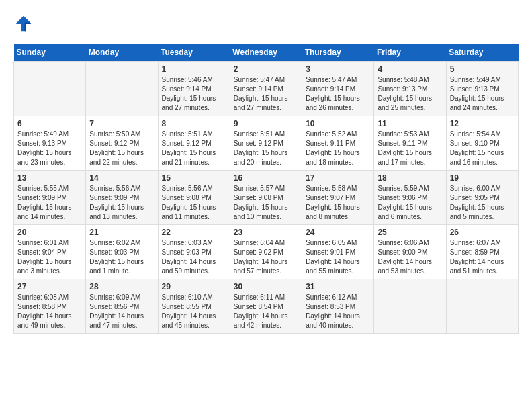 The width and height of the screenshot is (532, 411). I want to click on day-info: Sunrise: 5:57 AMSunset: 9:08 PMDaylight:…, so click(266, 203).